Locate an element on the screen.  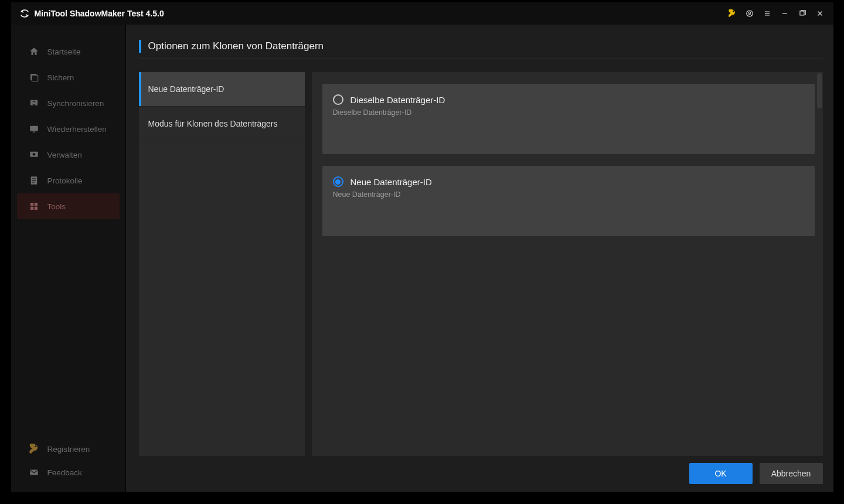
sync-icon is located at coordinates (34, 103).